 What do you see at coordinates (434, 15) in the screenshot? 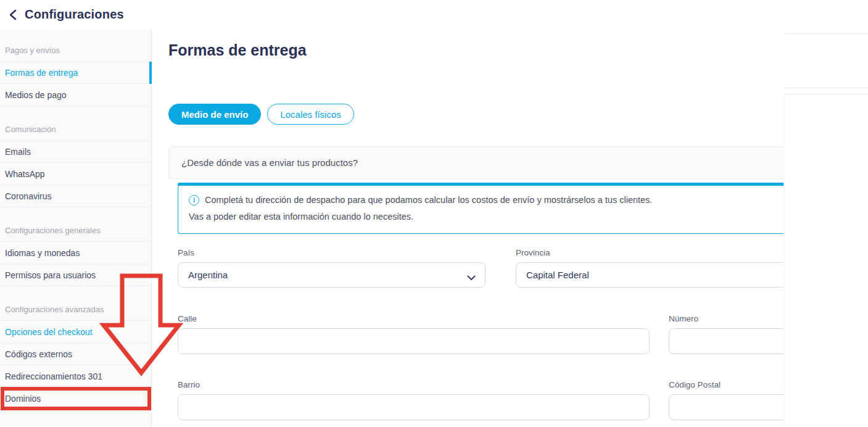
I see `top-bar: Configuraciones` at bounding box center [434, 15].